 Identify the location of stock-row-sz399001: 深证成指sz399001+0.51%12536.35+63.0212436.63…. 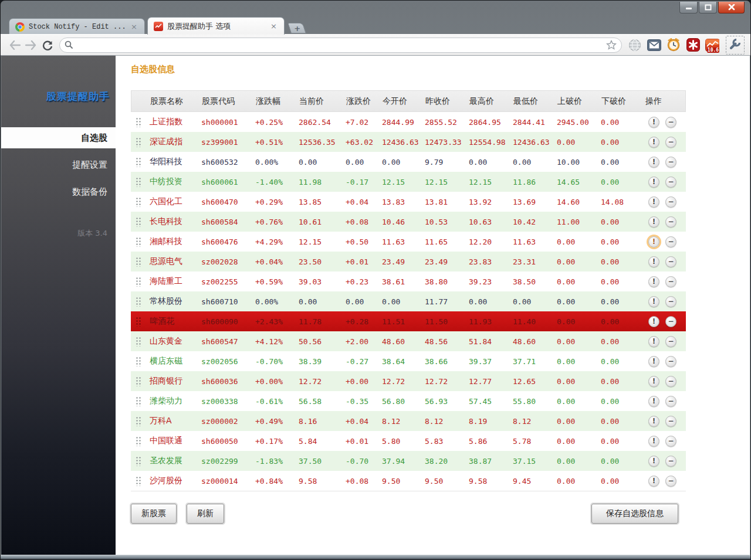
(408, 142).